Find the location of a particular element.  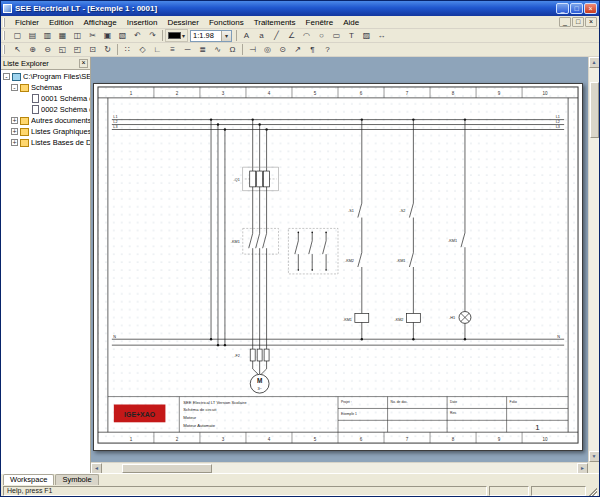

menu-item-fen-tre: Fenêtre is located at coordinates (320, 22).